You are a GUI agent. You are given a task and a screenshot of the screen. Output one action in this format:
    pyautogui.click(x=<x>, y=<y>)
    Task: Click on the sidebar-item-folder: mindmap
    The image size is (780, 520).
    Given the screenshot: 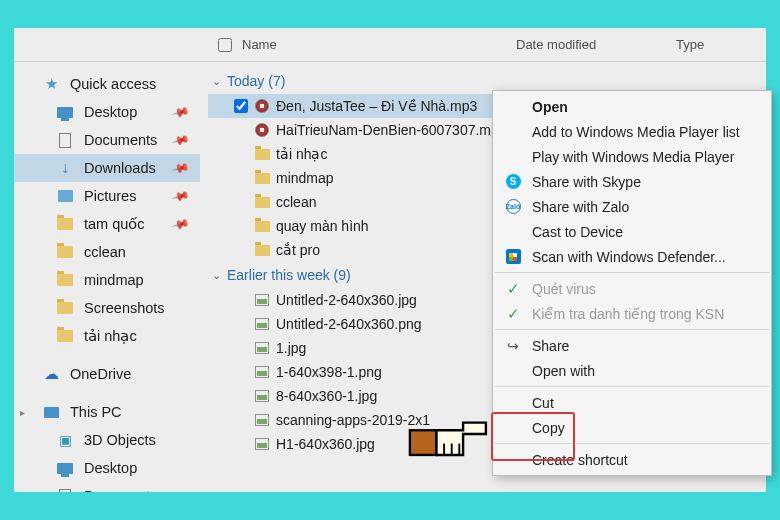 What is the action you would take?
    pyautogui.click(x=107, y=280)
    